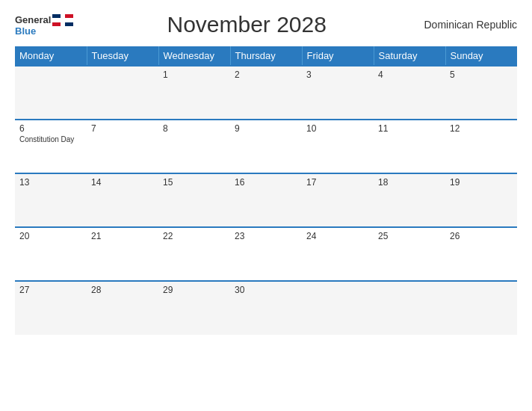 This screenshot has height=411, width=532. What do you see at coordinates (266, 308) in the screenshot?
I see `week-row-5: 27282930` at bounding box center [266, 308].